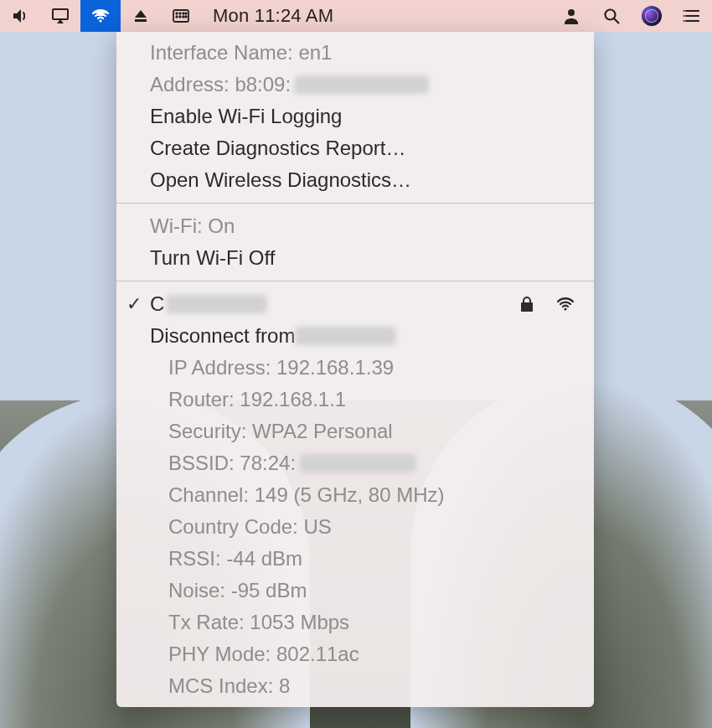 The width and height of the screenshot is (712, 728). What do you see at coordinates (355, 400) in the screenshot?
I see `detail-router: Router: 192.168.1.1` at bounding box center [355, 400].